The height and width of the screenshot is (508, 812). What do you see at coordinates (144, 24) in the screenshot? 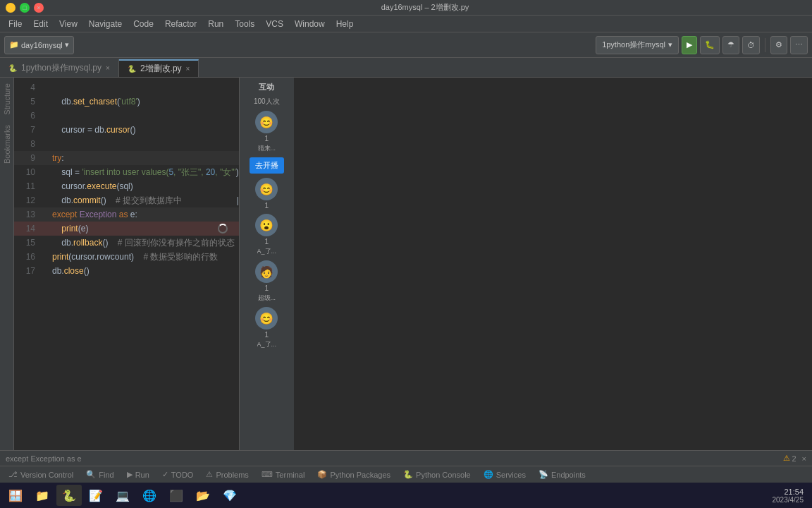
I see `menu-code: Code` at bounding box center [144, 24].